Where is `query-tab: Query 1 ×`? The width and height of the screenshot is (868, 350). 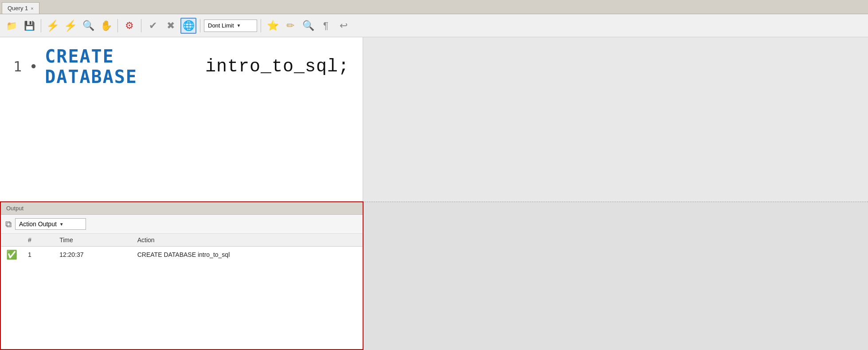 query-tab: Query 1 × is located at coordinates (20, 8).